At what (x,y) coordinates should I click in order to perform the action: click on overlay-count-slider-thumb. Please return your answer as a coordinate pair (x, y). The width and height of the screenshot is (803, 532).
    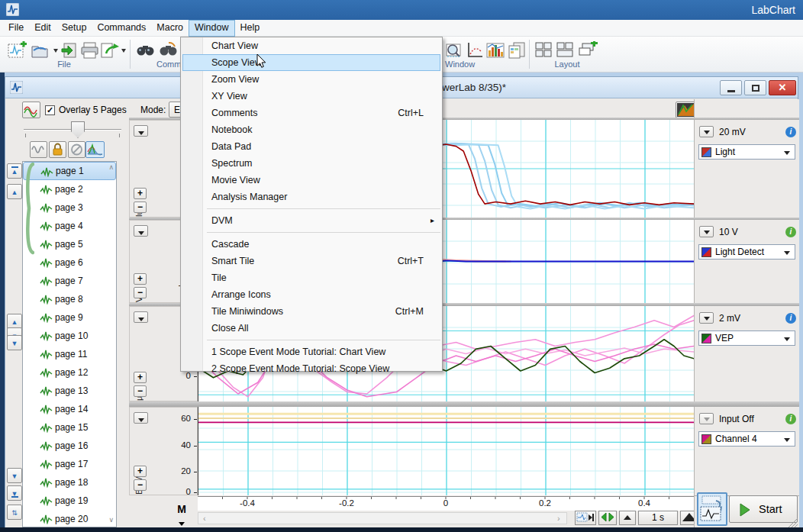
    Looking at the image, I should click on (78, 130).